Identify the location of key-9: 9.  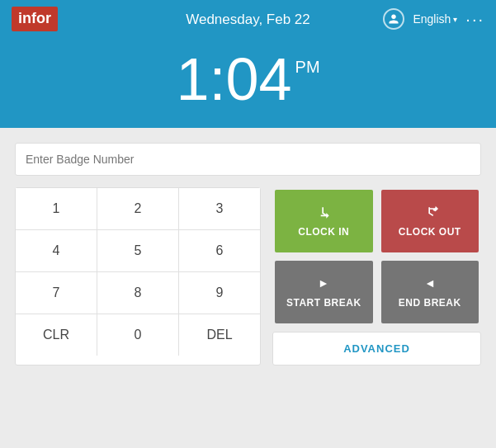
(220, 293).